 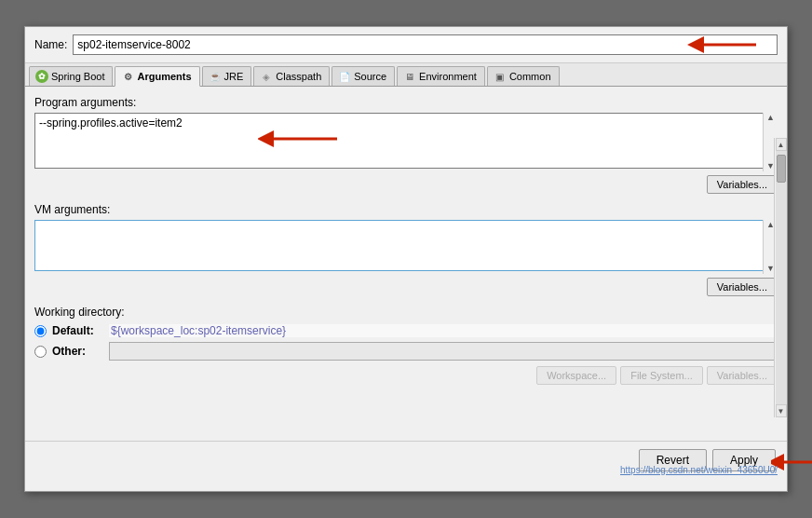 What do you see at coordinates (41, 332) in the screenshot?
I see `default-radio` at bounding box center [41, 332].